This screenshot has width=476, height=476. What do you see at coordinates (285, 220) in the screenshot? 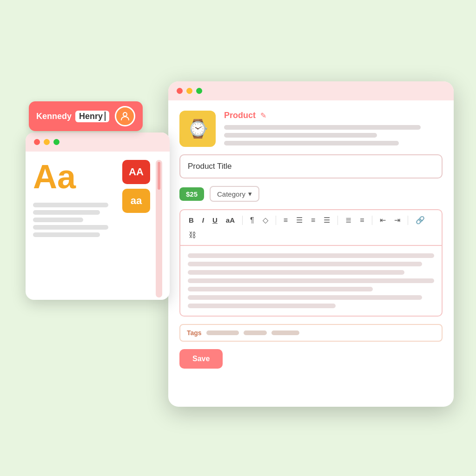
I see `align-left-icon: ≡` at bounding box center [285, 220].